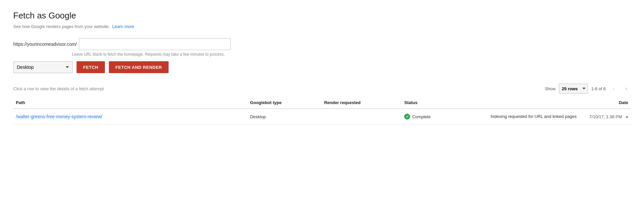 This screenshot has height=220, width=644. What do you see at coordinates (155, 44) in the screenshot?
I see `url-input` at bounding box center [155, 44].